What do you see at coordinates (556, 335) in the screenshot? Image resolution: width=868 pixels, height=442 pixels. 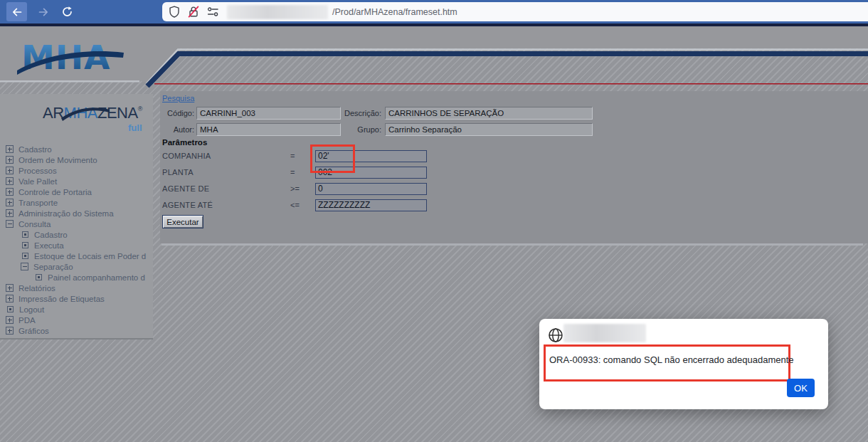 I see `globe-icon` at bounding box center [556, 335].